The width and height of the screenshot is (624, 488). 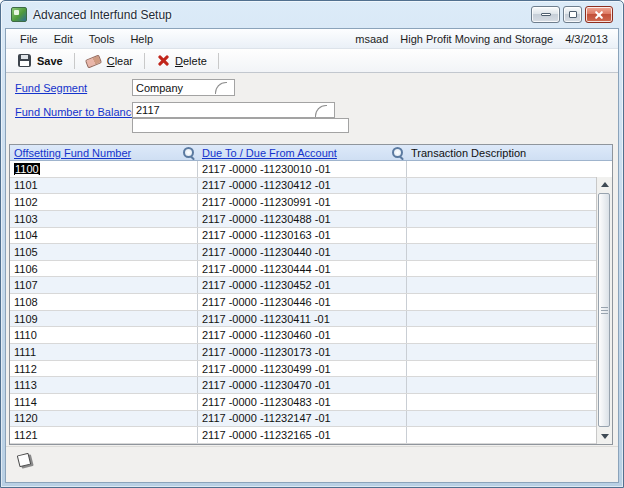 What do you see at coordinates (104, 152) in the screenshot?
I see `column-header-offsetting-fund-number: Offsetting Fund Number` at bounding box center [104, 152].